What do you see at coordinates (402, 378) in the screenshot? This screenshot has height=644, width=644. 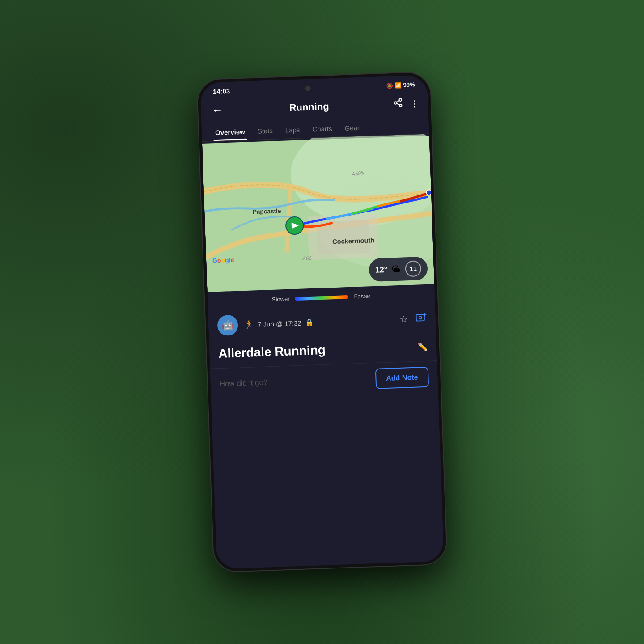 I see `add-note-button: Add Note` at bounding box center [402, 378].